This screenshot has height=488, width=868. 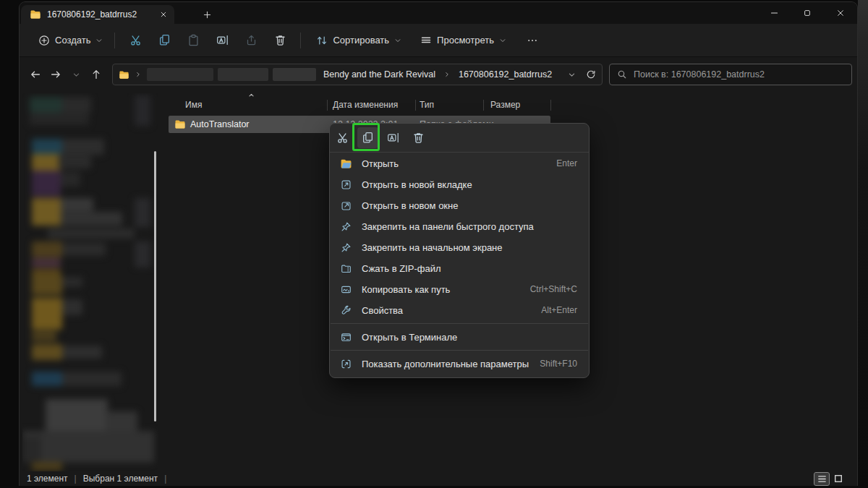 I want to click on menu-item-properties: Свойства Alt+Enter, so click(x=459, y=310).